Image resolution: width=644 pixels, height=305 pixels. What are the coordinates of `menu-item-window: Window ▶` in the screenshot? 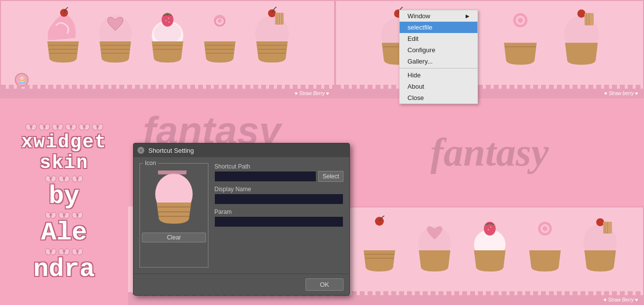 It's located at (439, 16).